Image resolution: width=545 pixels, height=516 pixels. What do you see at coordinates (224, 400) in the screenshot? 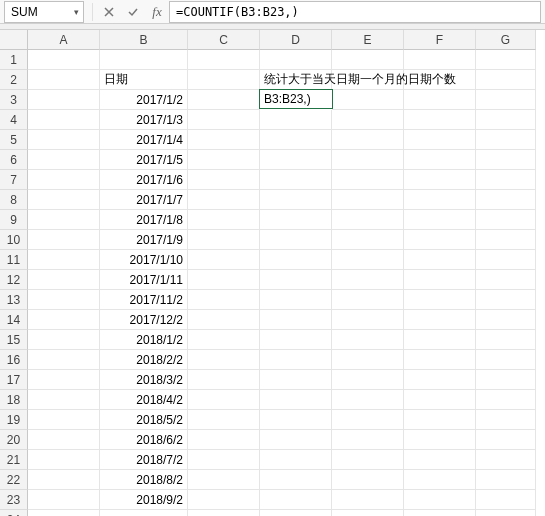
I see `cell-C18` at bounding box center [224, 400].